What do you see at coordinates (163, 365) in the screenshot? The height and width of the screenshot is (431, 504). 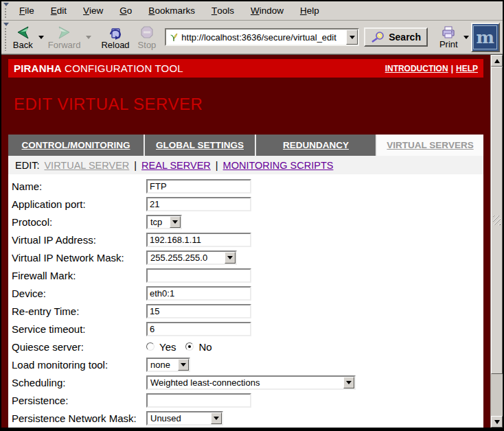 I see `selected-value: none` at bounding box center [163, 365].